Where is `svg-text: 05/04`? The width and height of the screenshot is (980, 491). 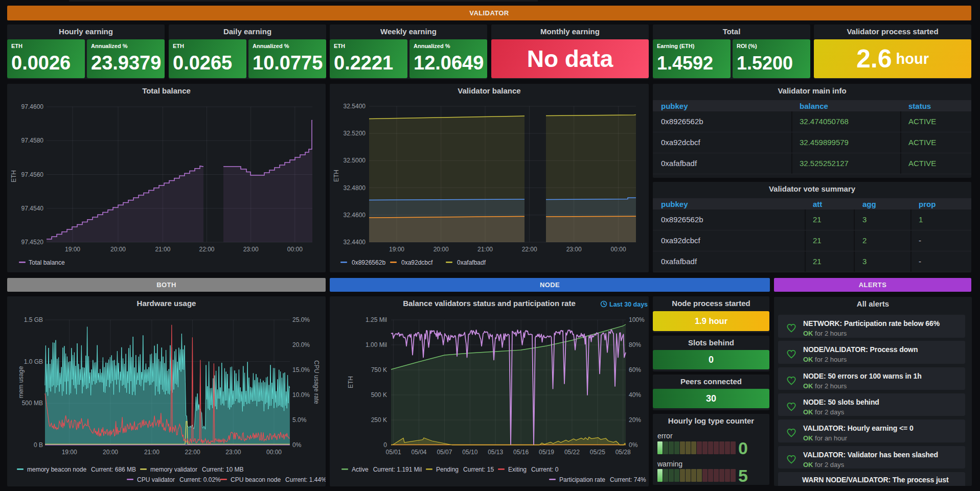
svg-text: 05/04 is located at coordinates (419, 452).